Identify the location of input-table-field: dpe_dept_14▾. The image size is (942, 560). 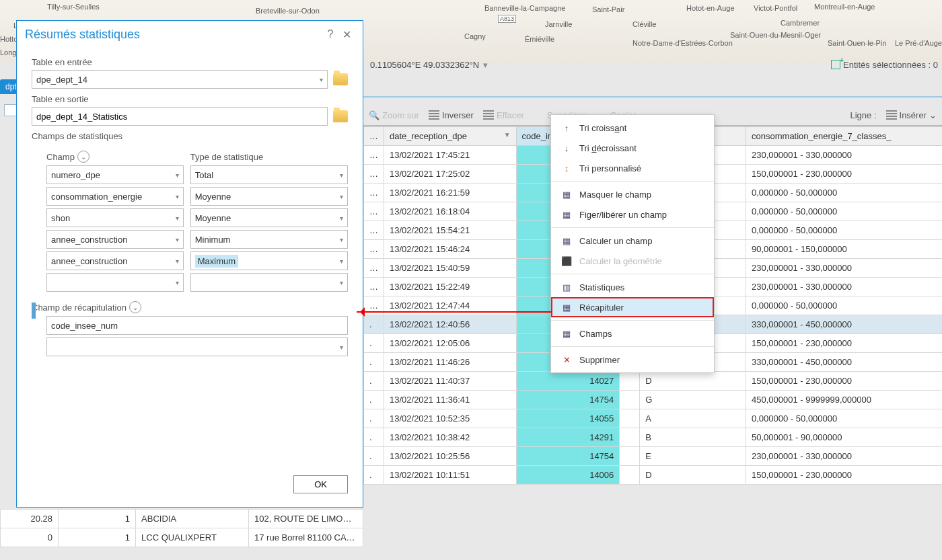
(180, 79).